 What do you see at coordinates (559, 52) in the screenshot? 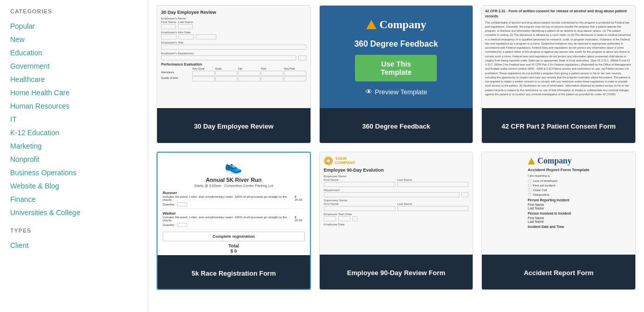
I see `patient-form-preview: 42 CFR 2.31 - Form of written consent fo…` at bounding box center [559, 52].